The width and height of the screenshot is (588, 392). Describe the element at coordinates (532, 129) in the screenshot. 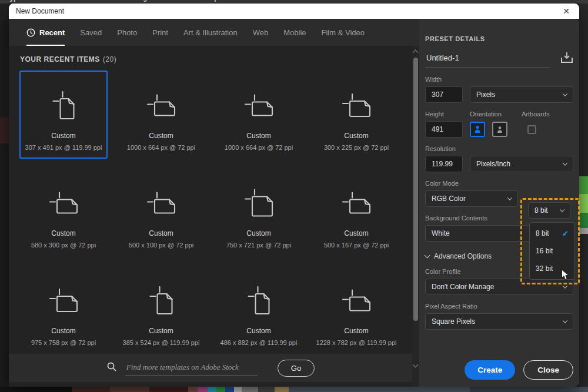

I see `artboards-checkbox` at that location.